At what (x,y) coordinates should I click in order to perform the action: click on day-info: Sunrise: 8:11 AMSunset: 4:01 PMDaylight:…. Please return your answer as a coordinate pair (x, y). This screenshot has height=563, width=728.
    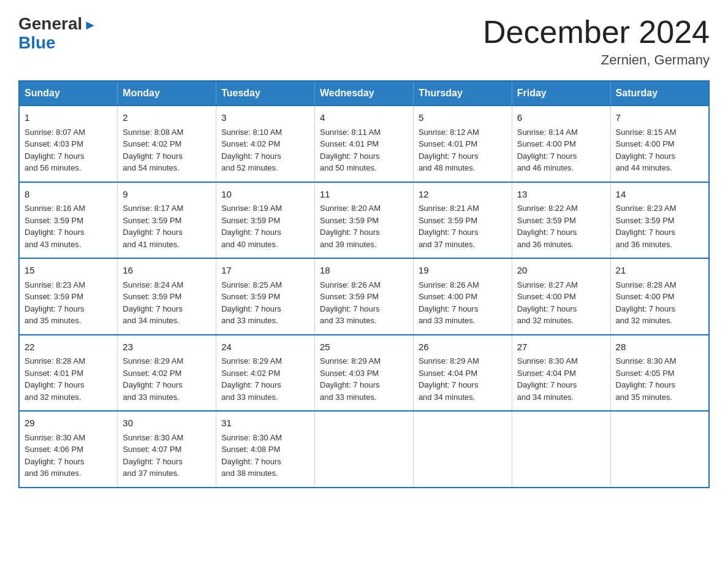
    Looking at the image, I should click on (364, 150).